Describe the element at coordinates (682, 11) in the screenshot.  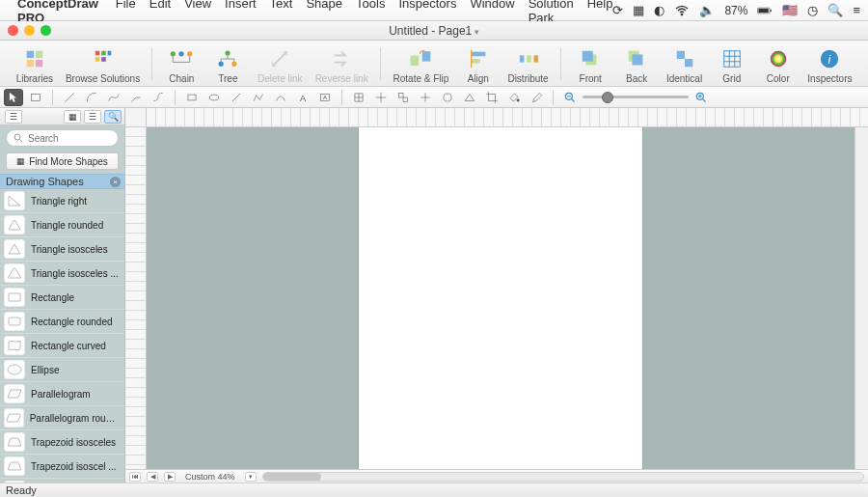
I see `wifi-icon` at that location.